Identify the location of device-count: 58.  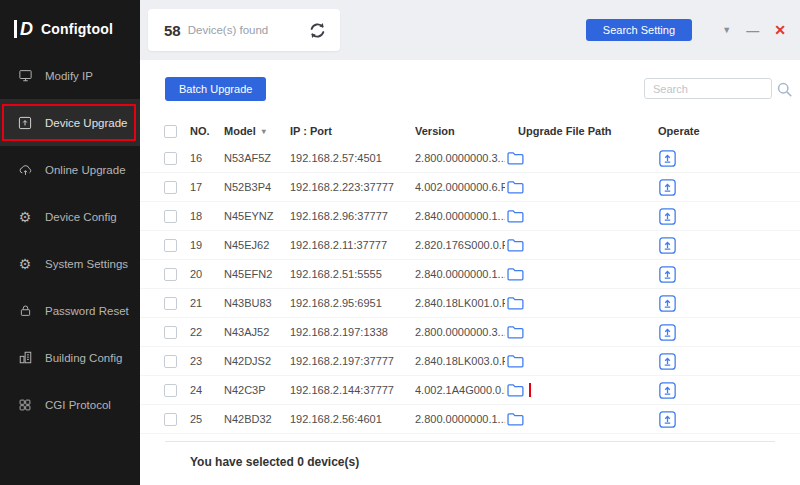
(172, 30).